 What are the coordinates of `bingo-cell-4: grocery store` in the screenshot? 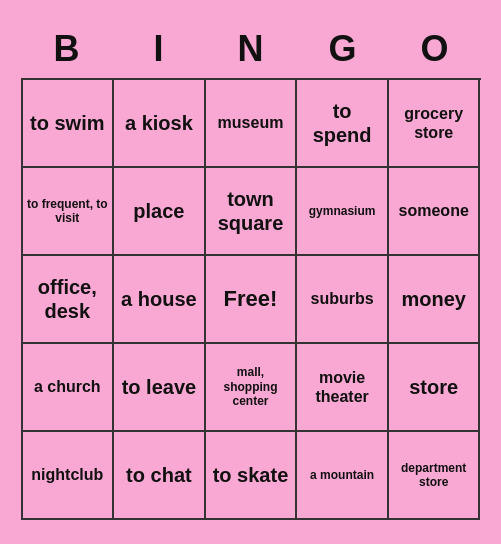 It's located at (435, 124).